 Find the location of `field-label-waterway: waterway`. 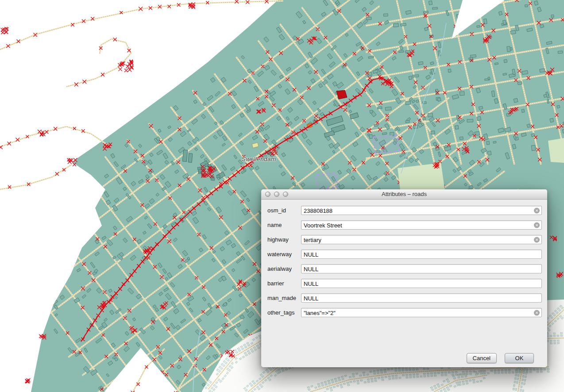

field-label-waterway: waterway is located at coordinates (284, 254).